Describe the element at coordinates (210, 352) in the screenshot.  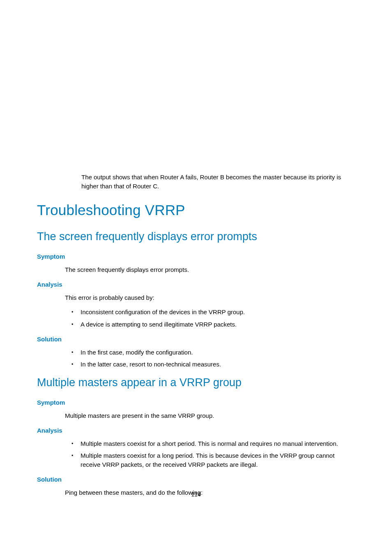
I see `list-item: In the first case, modify the configurat…` at that location.